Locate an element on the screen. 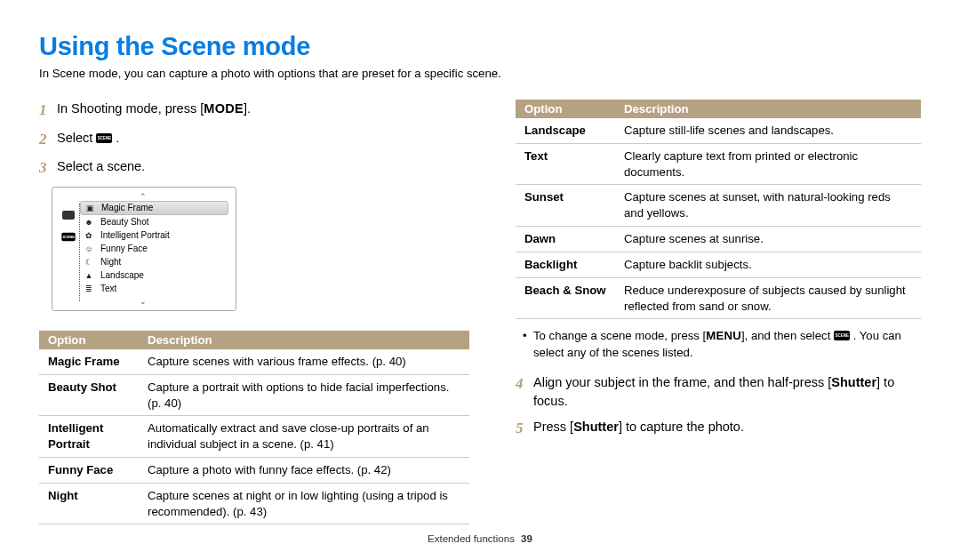  scroll-up-icon: ⌃ is located at coordinates (143, 196).